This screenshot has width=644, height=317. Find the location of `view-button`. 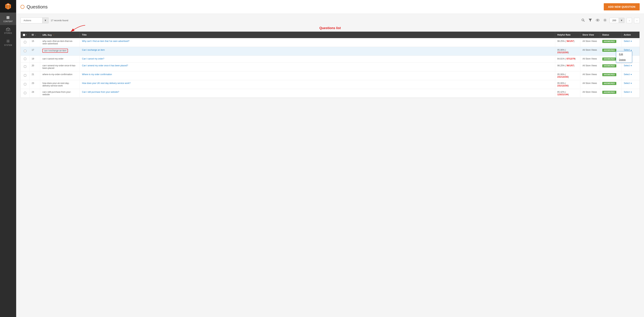

view-button is located at coordinates (598, 20).